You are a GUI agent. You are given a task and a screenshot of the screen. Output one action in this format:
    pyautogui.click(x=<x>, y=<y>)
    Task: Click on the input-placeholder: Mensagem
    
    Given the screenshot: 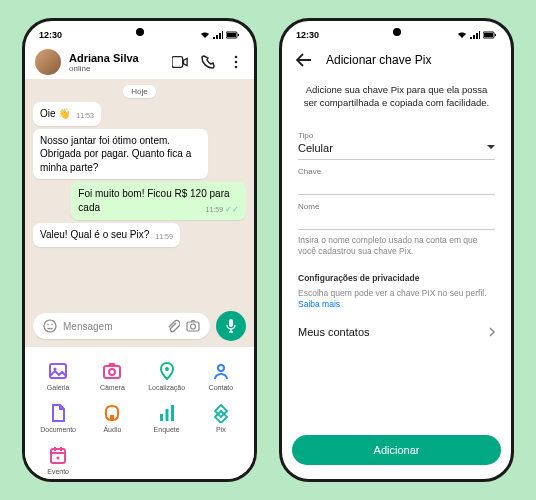 What is the action you would take?
    pyautogui.click(x=112, y=326)
    